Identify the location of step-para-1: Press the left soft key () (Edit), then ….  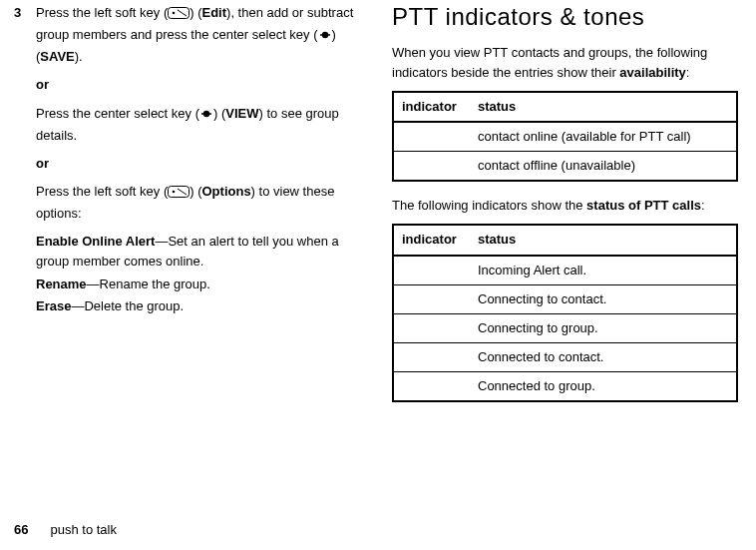
(197, 35).